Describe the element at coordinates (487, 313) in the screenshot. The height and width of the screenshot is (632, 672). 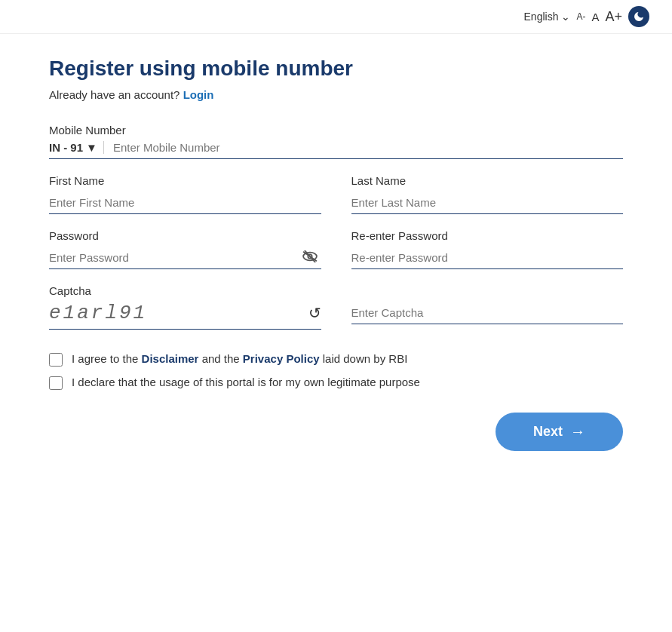
I see `captcha-input` at that location.